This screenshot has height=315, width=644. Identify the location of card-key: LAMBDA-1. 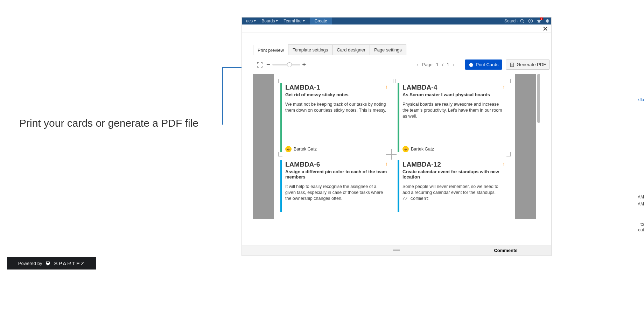
(337, 88).